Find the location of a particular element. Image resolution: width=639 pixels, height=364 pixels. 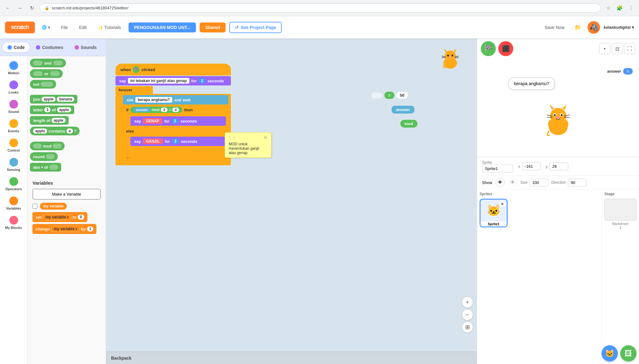

stage-thumb is located at coordinates (620, 210).